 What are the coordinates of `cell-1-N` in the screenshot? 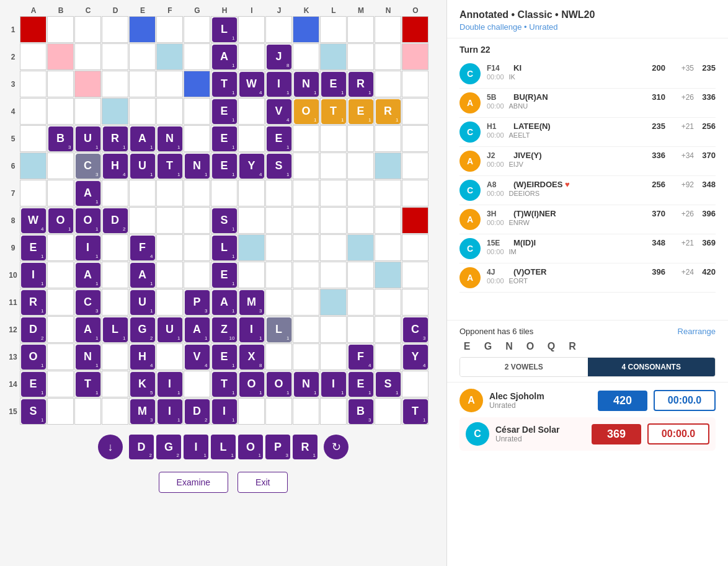 It's located at (388, 30).